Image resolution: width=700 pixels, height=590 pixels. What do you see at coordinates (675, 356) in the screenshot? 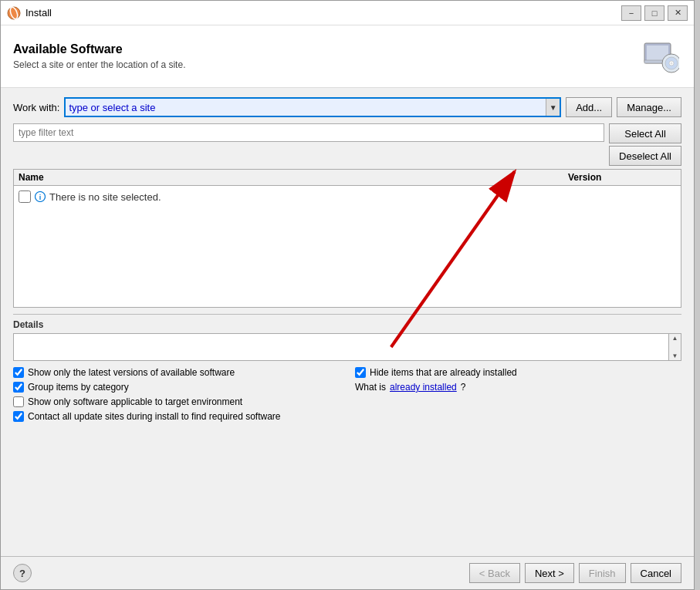
I see `scroll-down-icon: ▼` at bounding box center [675, 356].